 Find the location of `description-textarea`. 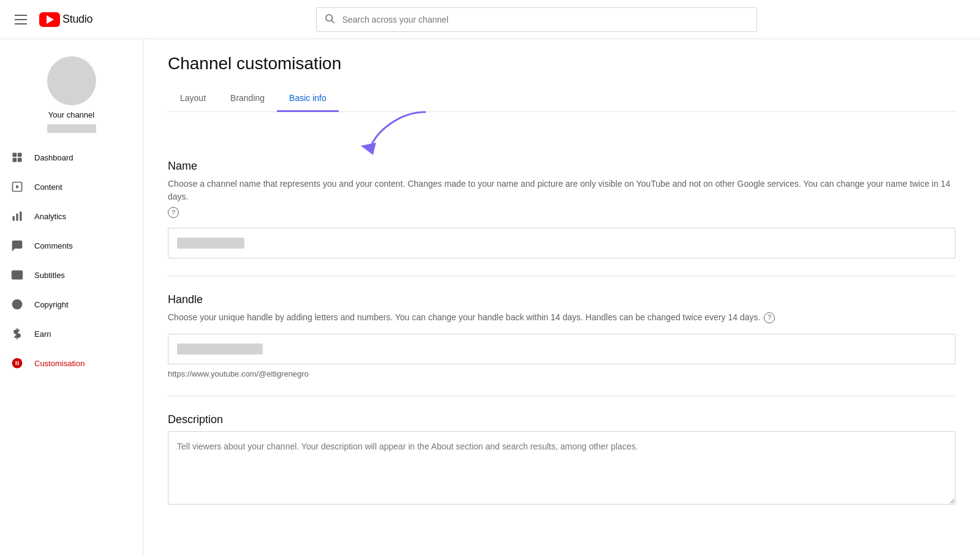

description-textarea is located at coordinates (562, 468).